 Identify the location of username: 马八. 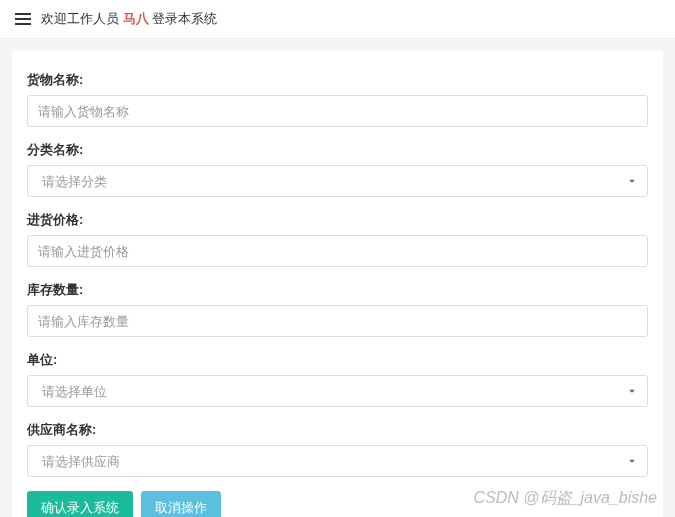
(136, 18).